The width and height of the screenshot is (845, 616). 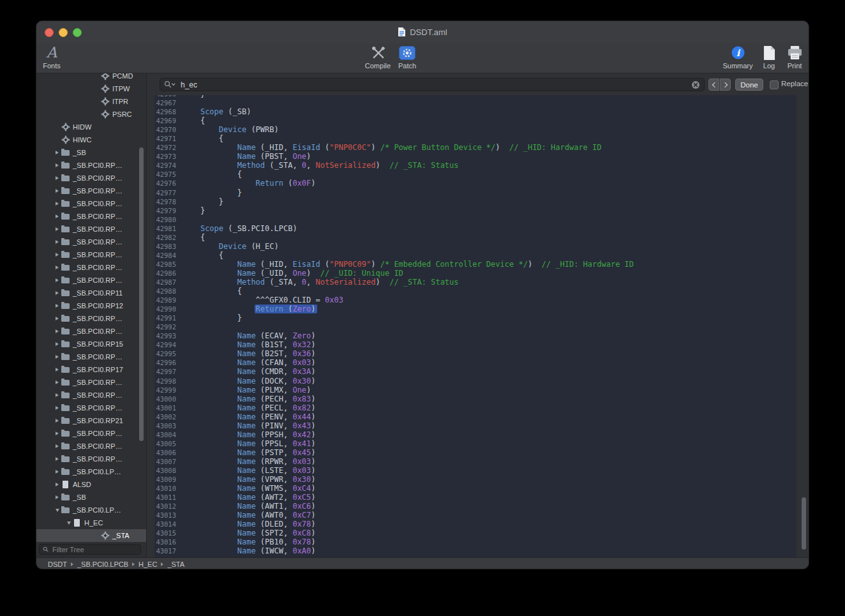 What do you see at coordinates (725, 84) in the screenshot?
I see `find-next-button` at bounding box center [725, 84].